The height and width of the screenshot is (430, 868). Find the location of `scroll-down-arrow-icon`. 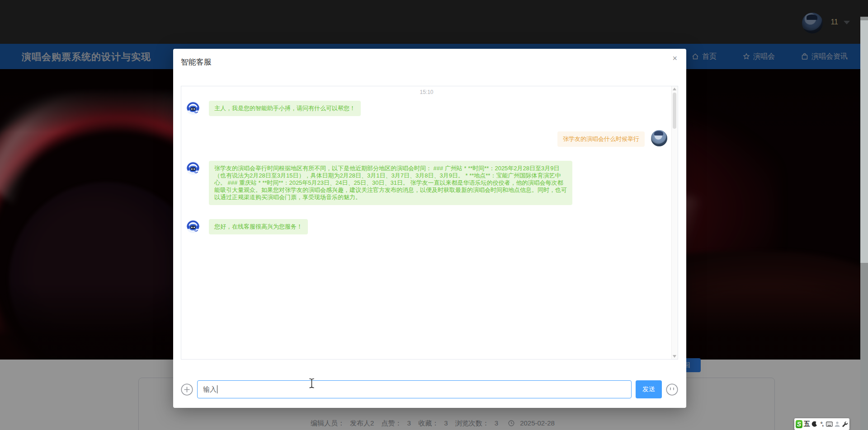

scroll-down-arrow-icon is located at coordinates (675, 356).